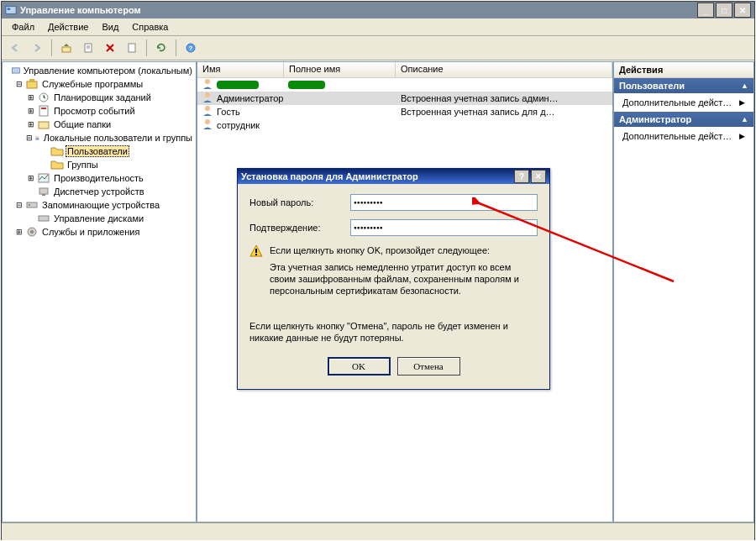  What do you see at coordinates (99, 124) in the screenshot?
I see `tree-sharedfolders: ⊞Общие папки` at bounding box center [99, 124].